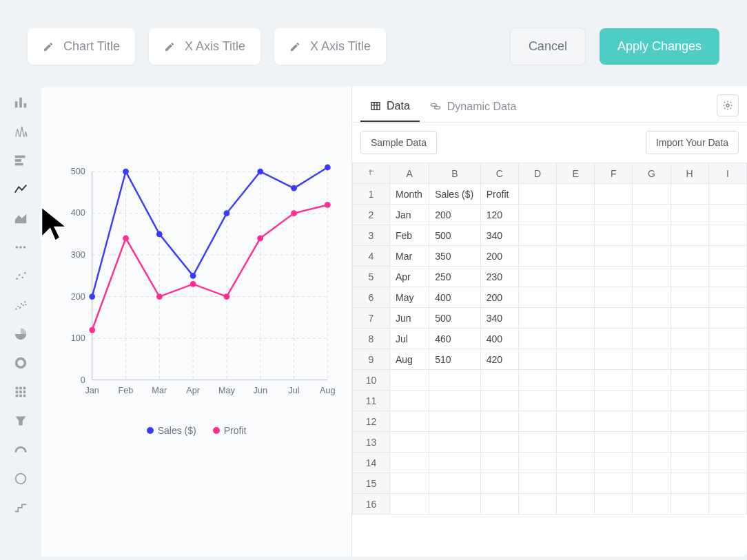 This screenshot has height=560, width=747. I want to click on import-data-button: Import Your Data, so click(692, 143).